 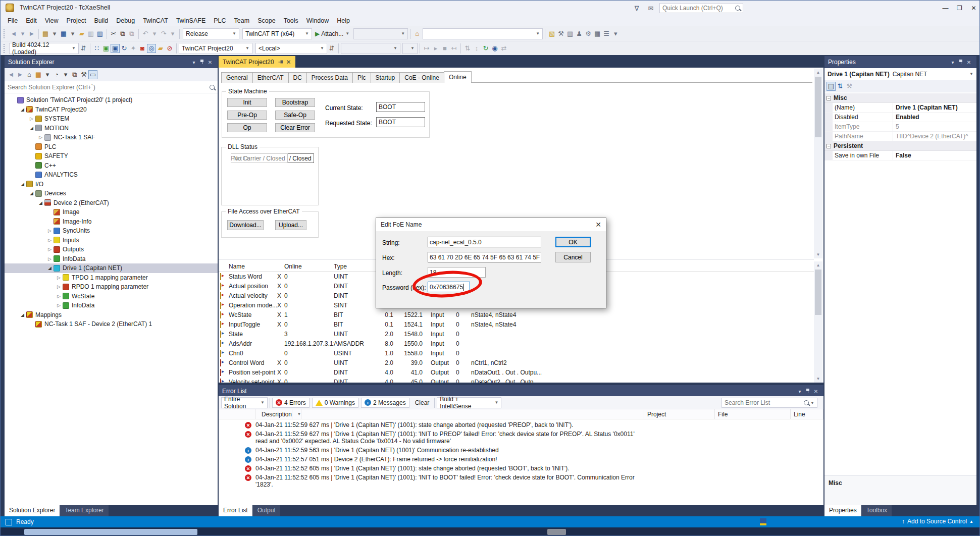 What do you see at coordinates (31, 21) in the screenshot?
I see `menu-item: Edit` at bounding box center [31, 21].